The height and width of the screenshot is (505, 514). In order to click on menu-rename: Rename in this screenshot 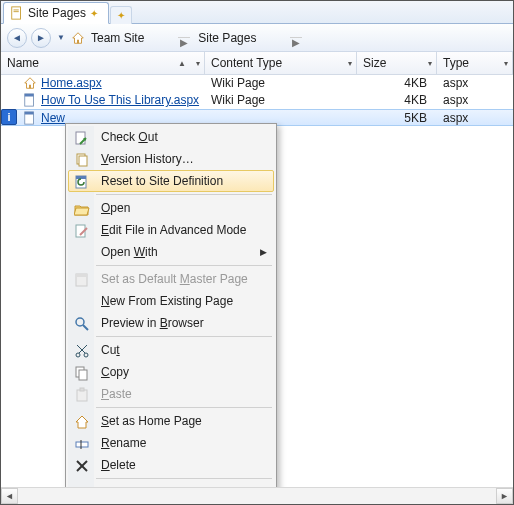, I will do `click(171, 443)`.